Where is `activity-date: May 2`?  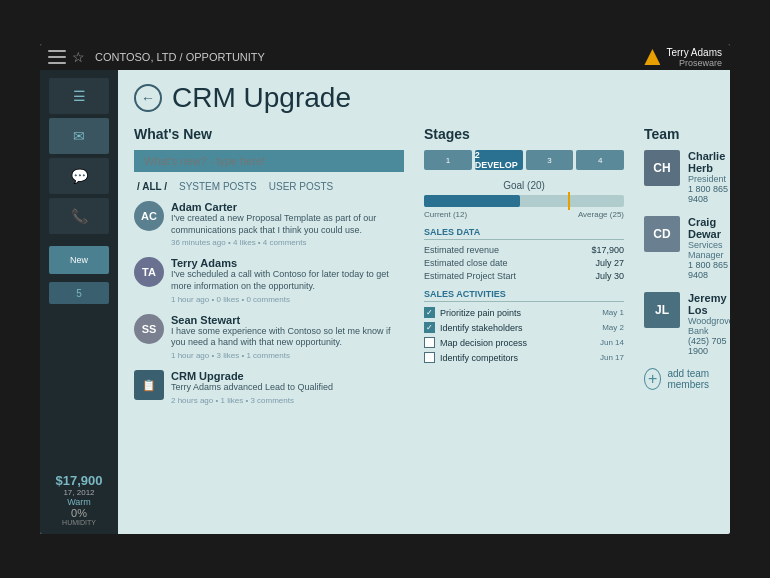
activity-date: May 2 is located at coordinates (613, 328).